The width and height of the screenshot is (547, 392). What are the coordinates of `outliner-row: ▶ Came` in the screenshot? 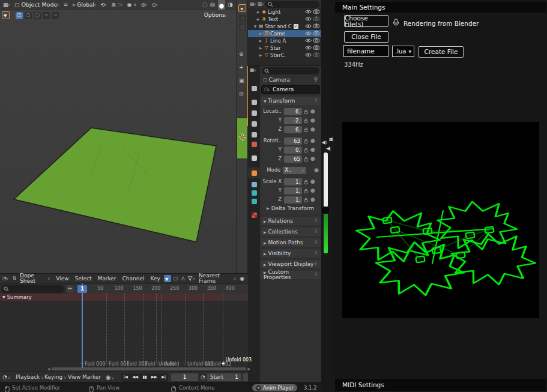 It's located at (285, 34).